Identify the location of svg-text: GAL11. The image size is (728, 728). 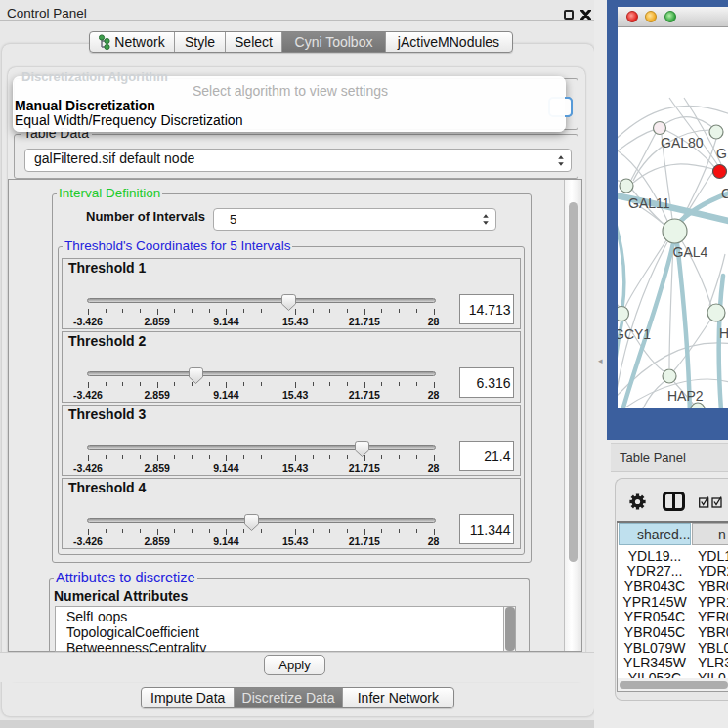
(649, 203).